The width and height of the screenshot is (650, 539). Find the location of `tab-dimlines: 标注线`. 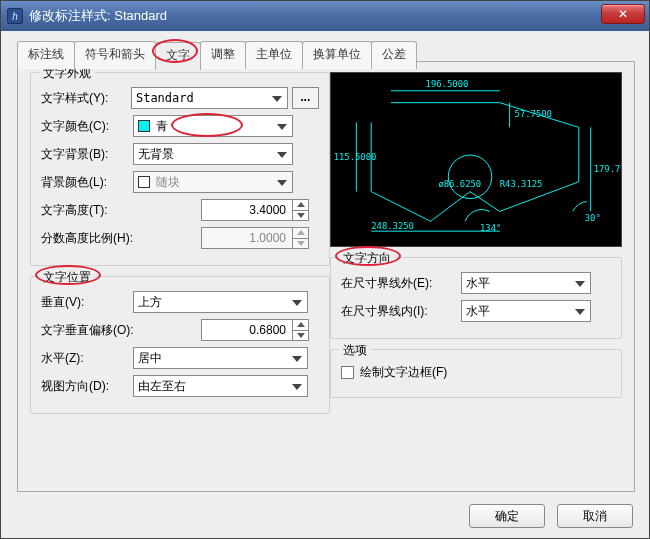

tab-dimlines: 标注线 is located at coordinates (46, 55).